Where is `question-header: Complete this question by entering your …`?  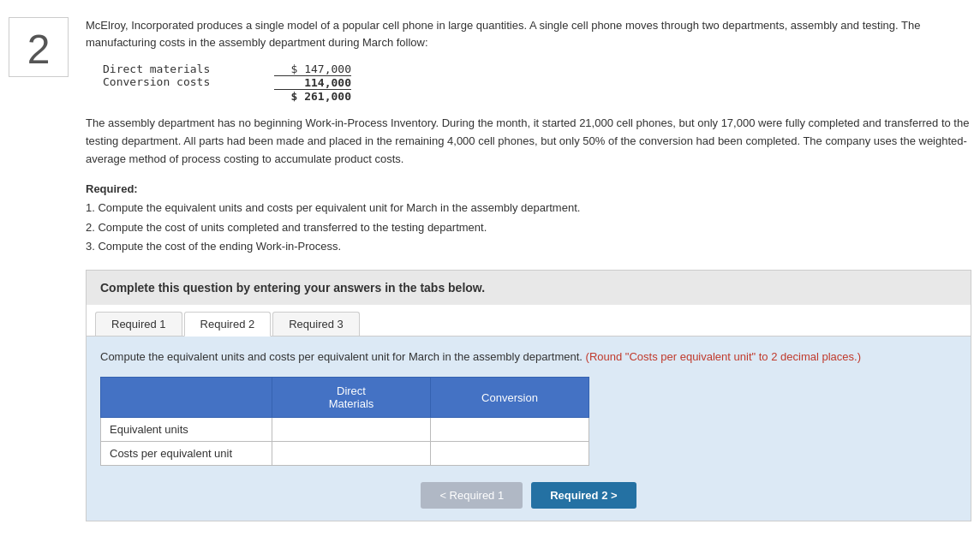
question-header: Complete this question by entering your … is located at coordinates (529, 288).